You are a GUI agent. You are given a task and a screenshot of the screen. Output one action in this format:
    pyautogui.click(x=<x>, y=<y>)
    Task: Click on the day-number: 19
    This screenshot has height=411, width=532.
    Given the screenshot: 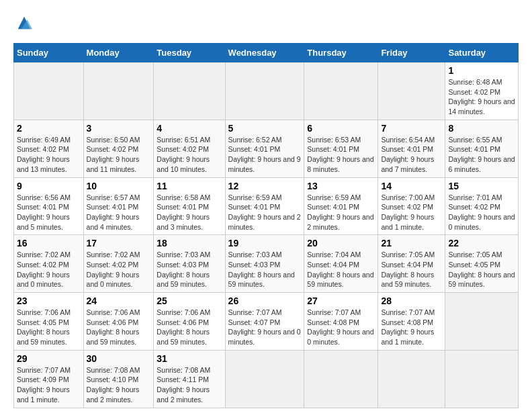 What is the action you would take?
    pyautogui.click(x=265, y=243)
    